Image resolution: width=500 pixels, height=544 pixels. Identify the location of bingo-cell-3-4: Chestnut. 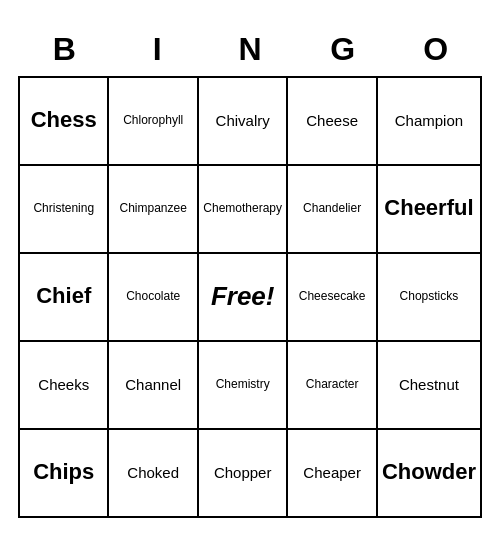
(430, 386).